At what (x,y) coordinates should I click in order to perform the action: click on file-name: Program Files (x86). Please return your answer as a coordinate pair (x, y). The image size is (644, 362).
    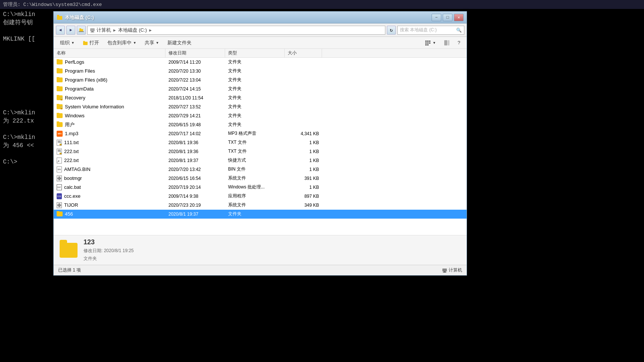
    Looking at the image, I should click on (86, 80).